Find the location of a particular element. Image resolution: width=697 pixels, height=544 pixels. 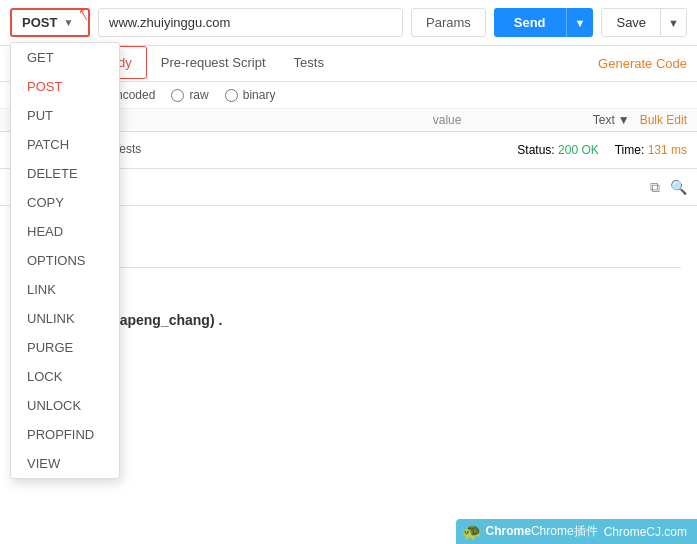

send-dropdown-button: ▼ is located at coordinates (580, 22).